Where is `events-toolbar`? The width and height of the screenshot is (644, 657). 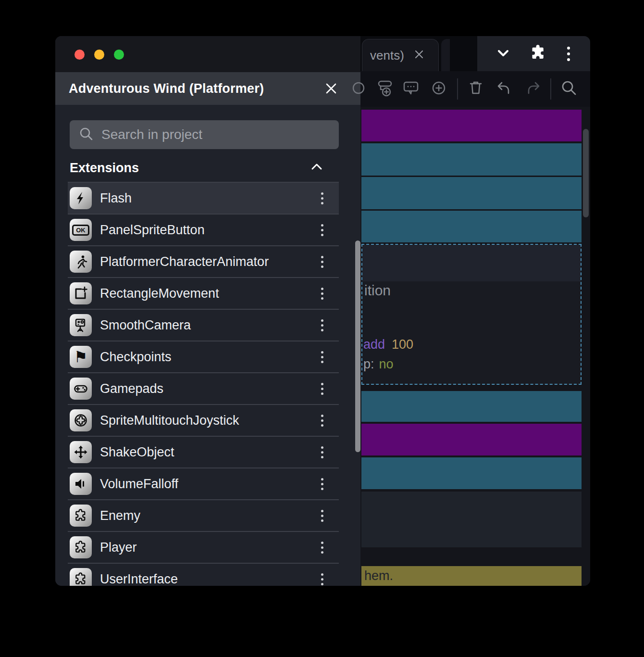
events-toolbar is located at coordinates (475, 89).